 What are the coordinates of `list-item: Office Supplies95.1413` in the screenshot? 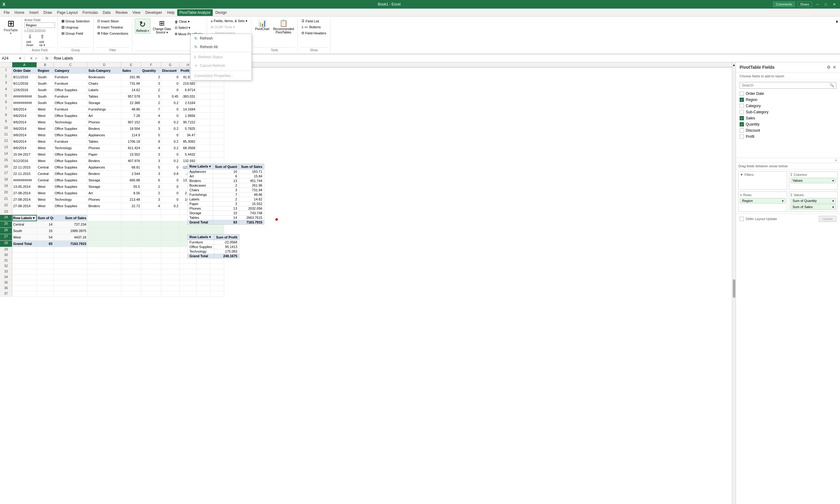 It's located at (213, 247).